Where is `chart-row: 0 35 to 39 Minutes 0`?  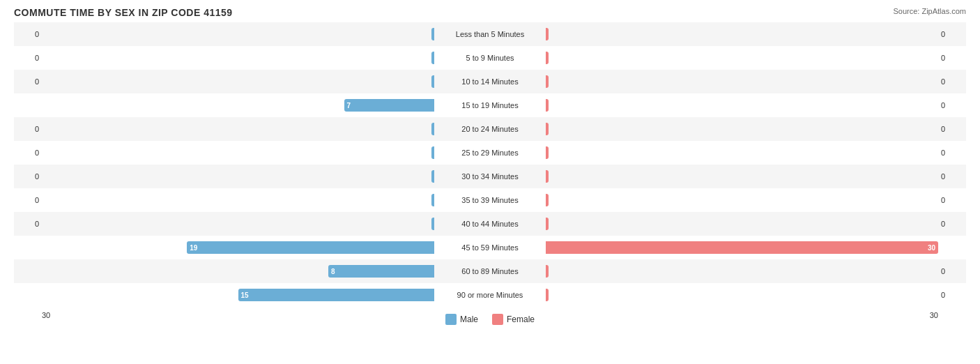
chart-row: 0 35 to 39 Minutes 0 is located at coordinates (490, 200).